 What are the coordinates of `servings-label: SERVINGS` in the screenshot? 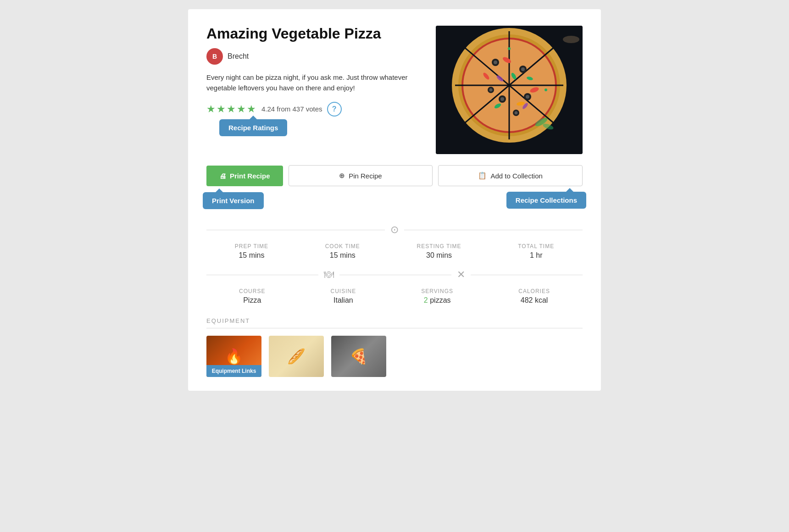 It's located at (437, 291).